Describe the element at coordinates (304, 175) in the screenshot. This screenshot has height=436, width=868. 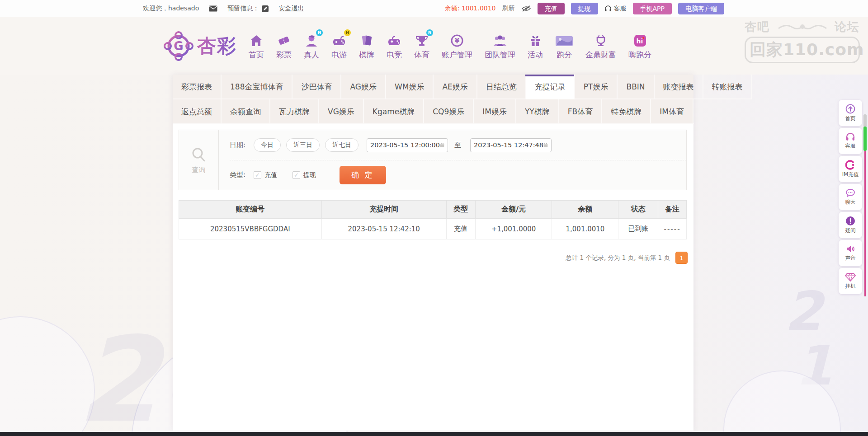
I see `type-withdraw-option: ✓ 提现` at that location.